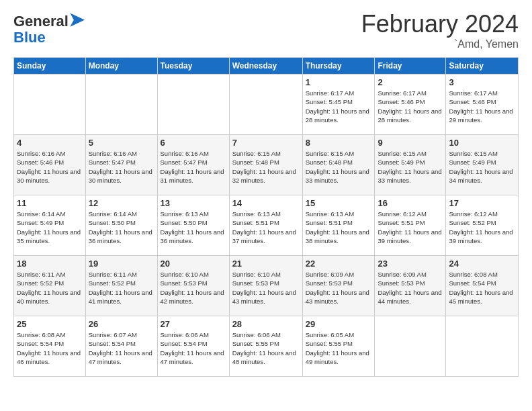 Image resolution: width=532 pixels, height=411 pixels. I want to click on day-number: 13, so click(193, 203).